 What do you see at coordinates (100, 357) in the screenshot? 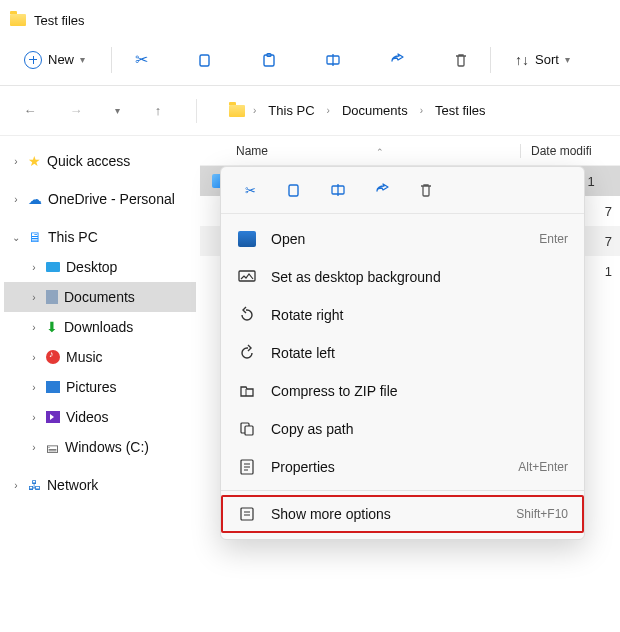
I see `tree-music: › Music` at bounding box center [100, 357].